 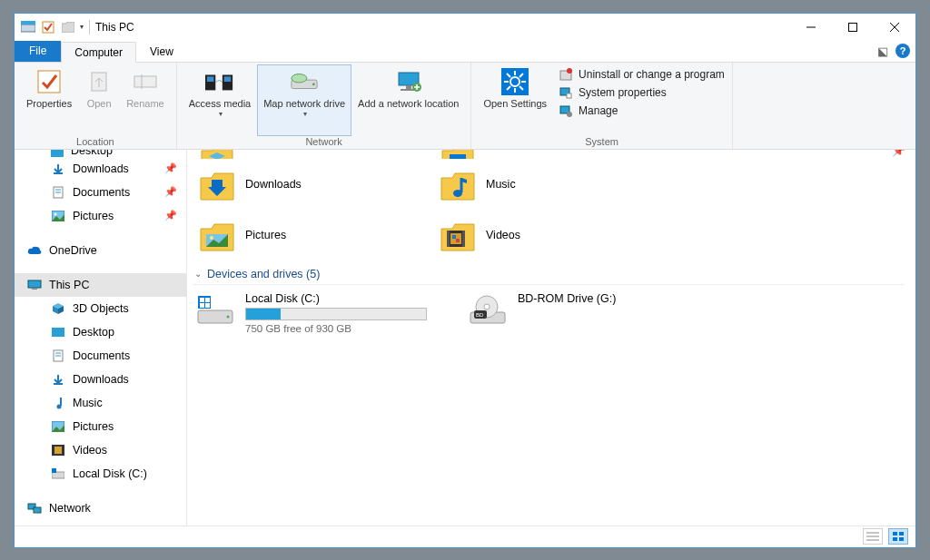 I want to click on pictures-large-icon, so click(x=217, y=235).